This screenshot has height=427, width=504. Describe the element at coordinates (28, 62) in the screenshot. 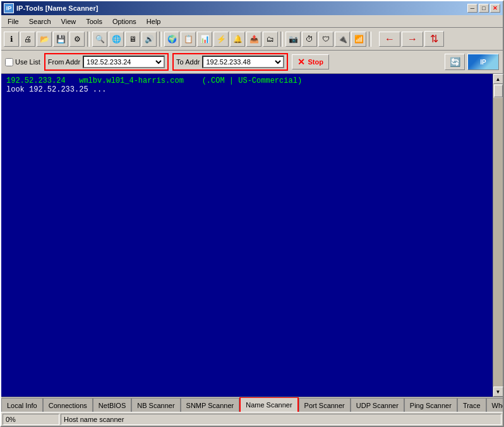

I see `use-list-text: Use List` at that location.